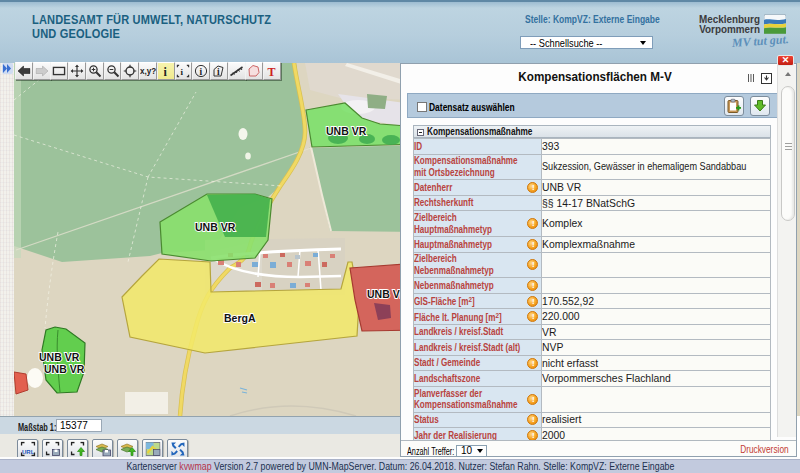 This screenshot has height=473, width=800. Describe the element at coordinates (240, 318) in the screenshot. I see `svg-text: BergA` at that location.